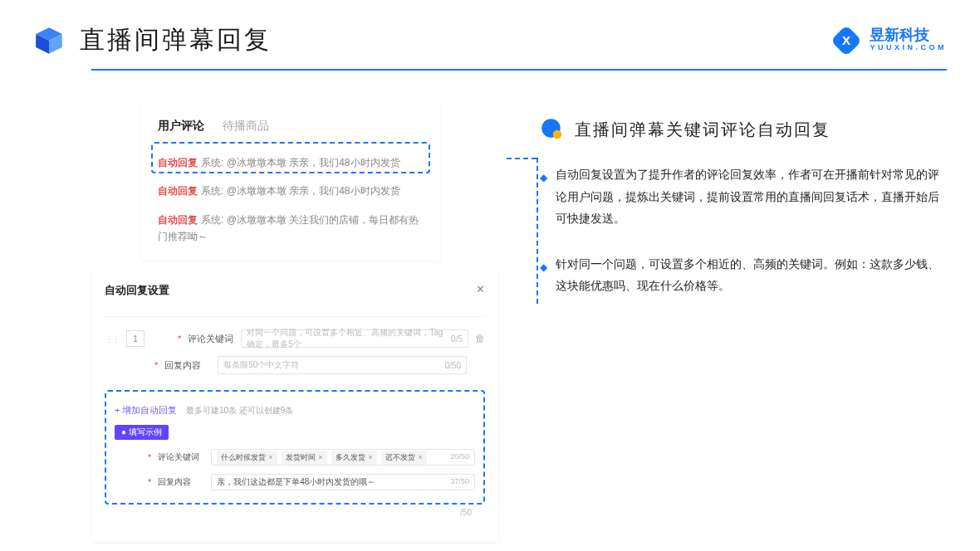 The image size is (980, 551). What do you see at coordinates (404, 458) in the screenshot?
I see `tag-chip: 迟不发货×` at bounding box center [404, 458].